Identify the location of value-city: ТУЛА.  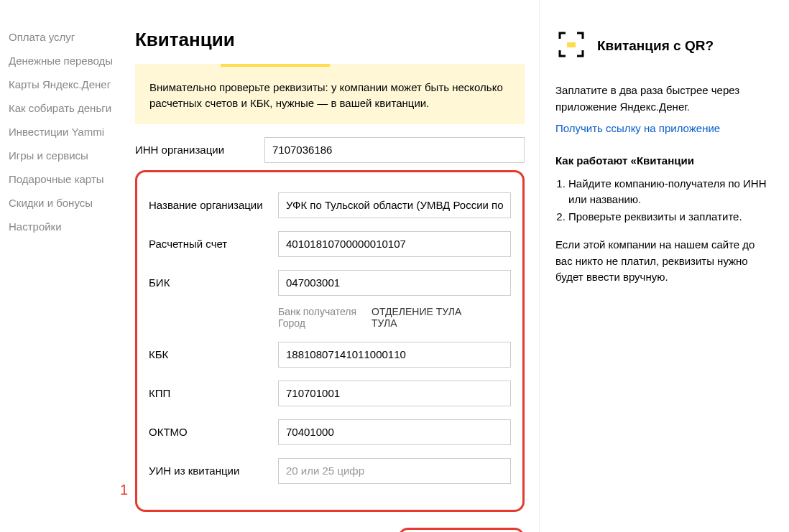
(384, 323).